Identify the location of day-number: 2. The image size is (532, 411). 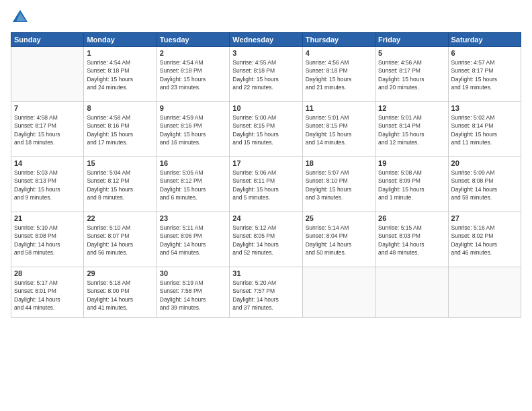
(193, 53).